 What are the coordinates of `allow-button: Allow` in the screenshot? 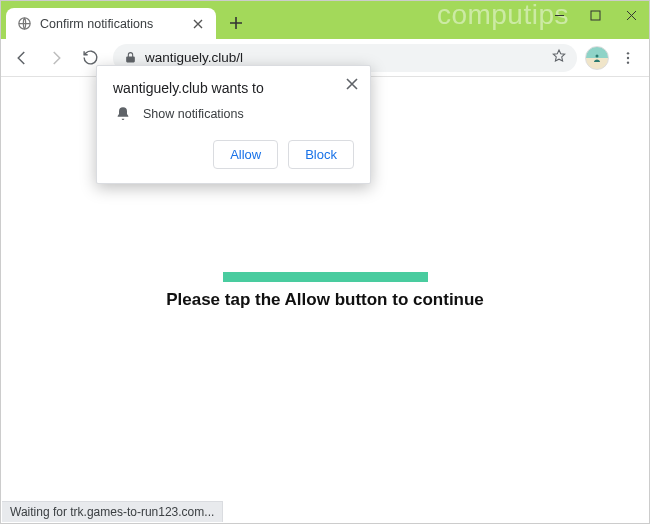 It's located at (246, 154).